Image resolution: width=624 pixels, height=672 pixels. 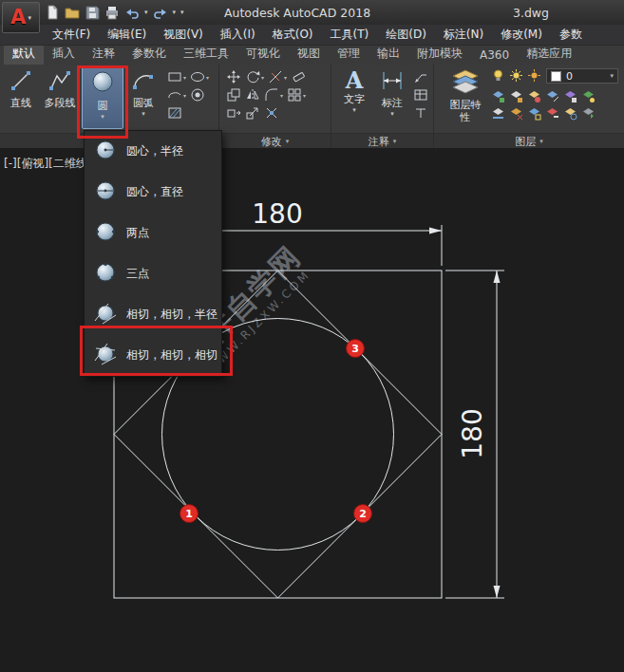 I want to click on qat-customize-icon: ▾, so click(x=182, y=12).